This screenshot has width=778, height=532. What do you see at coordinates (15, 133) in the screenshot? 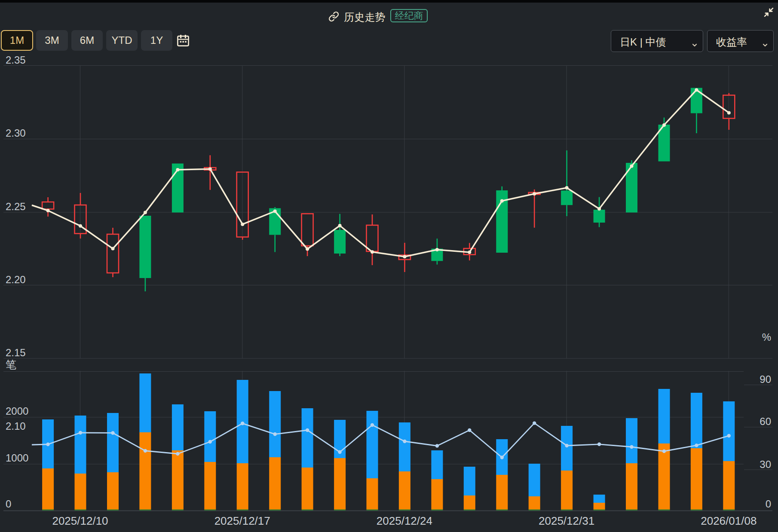
I see `svg-text: 2.30` at bounding box center [15, 133].